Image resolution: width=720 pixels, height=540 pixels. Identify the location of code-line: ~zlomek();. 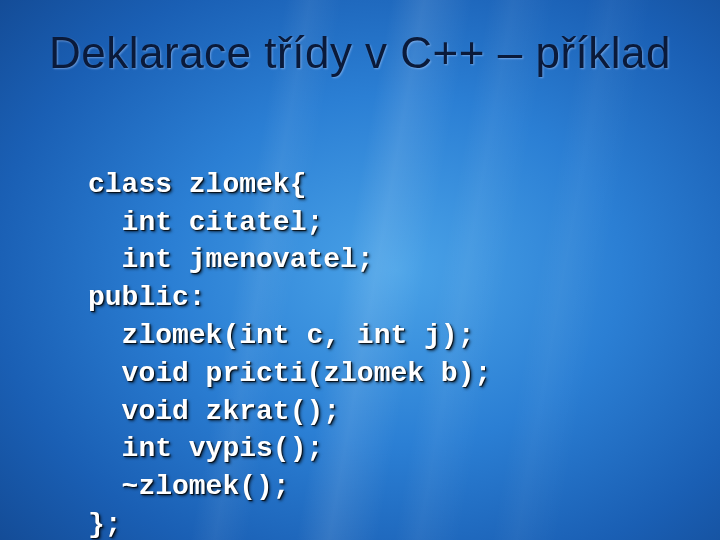
(189, 486).